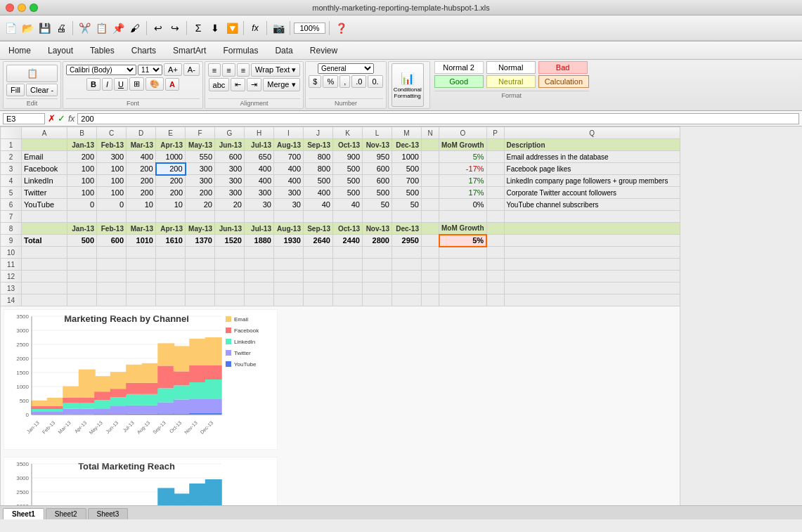  I want to click on cell-reference-input, so click(24, 119).